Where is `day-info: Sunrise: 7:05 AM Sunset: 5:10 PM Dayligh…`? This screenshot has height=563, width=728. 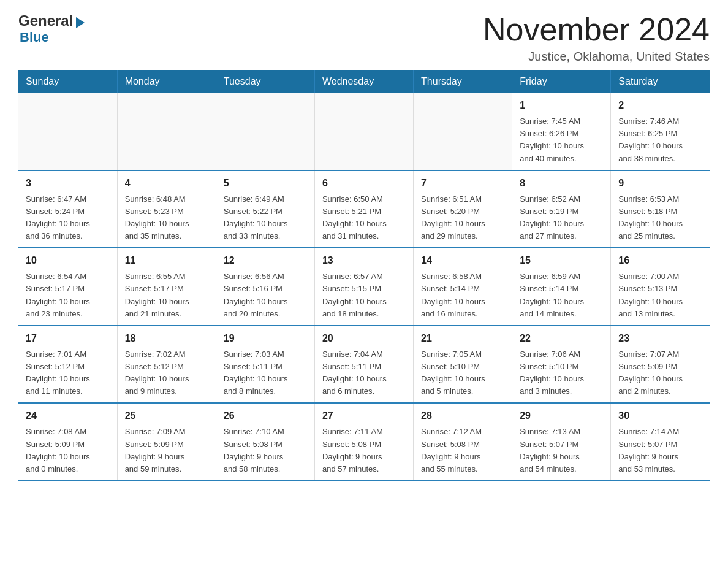 day-info: Sunrise: 7:05 AM Sunset: 5:10 PM Dayligh… is located at coordinates (463, 373).